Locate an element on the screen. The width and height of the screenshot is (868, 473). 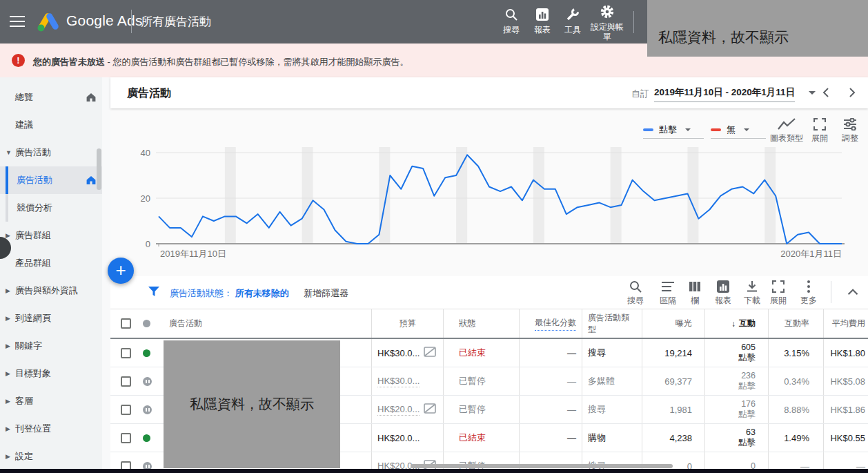
impressions-cell: 69,377 is located at coordinates (673, 381).